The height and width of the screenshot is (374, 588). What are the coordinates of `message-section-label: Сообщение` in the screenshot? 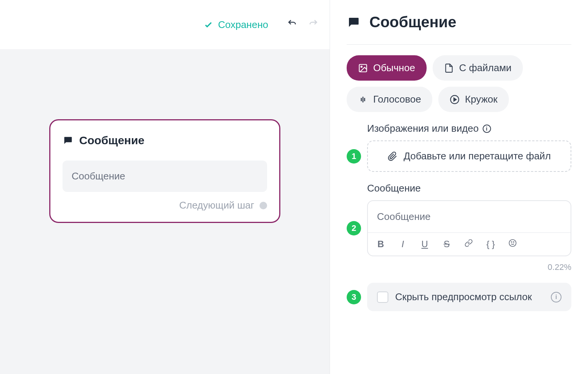 It's located at (469, 189).